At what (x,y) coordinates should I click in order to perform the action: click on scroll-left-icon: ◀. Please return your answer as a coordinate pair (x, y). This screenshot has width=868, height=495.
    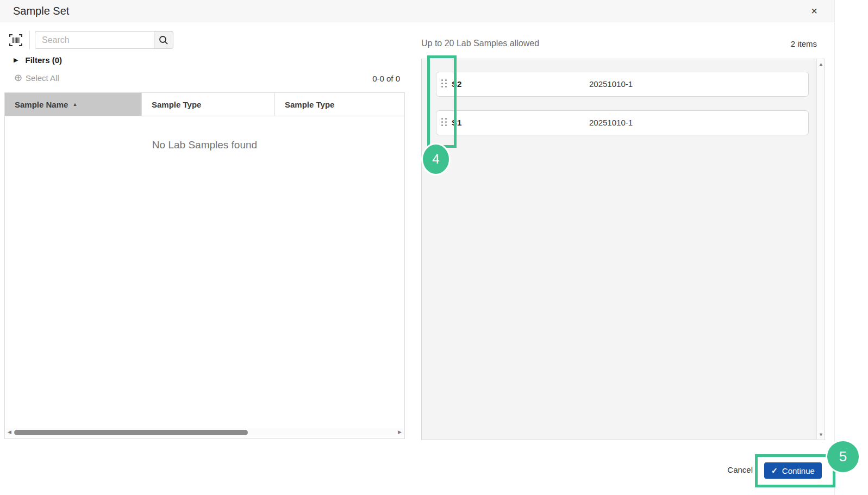
    Looking at the image, I should click on (10, 432).